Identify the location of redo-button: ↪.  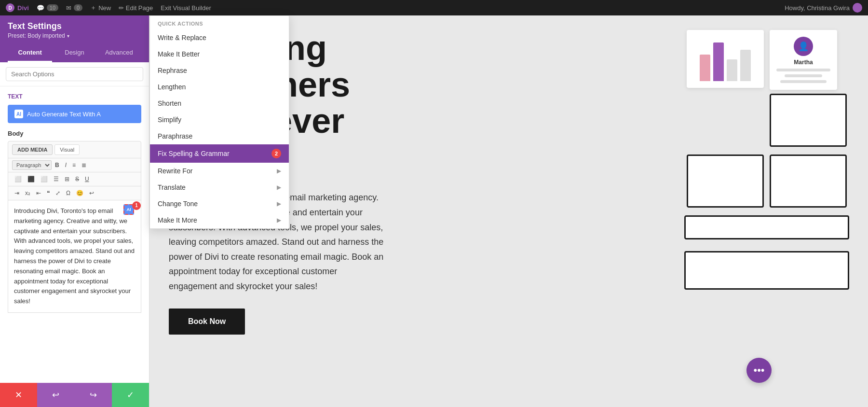
(94, 395).